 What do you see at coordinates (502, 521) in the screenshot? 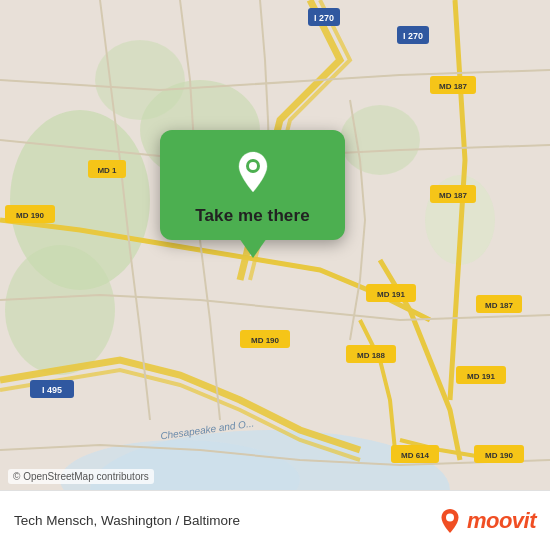
I see `moovit-brand-text: moovit` at bounding box center [502, 521].